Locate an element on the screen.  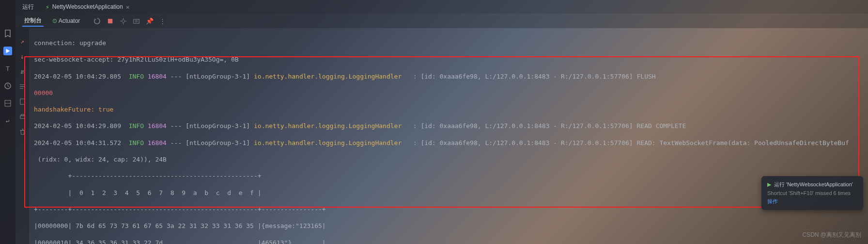
activity-bar: T ↩ is located at coordinates (8, 122).